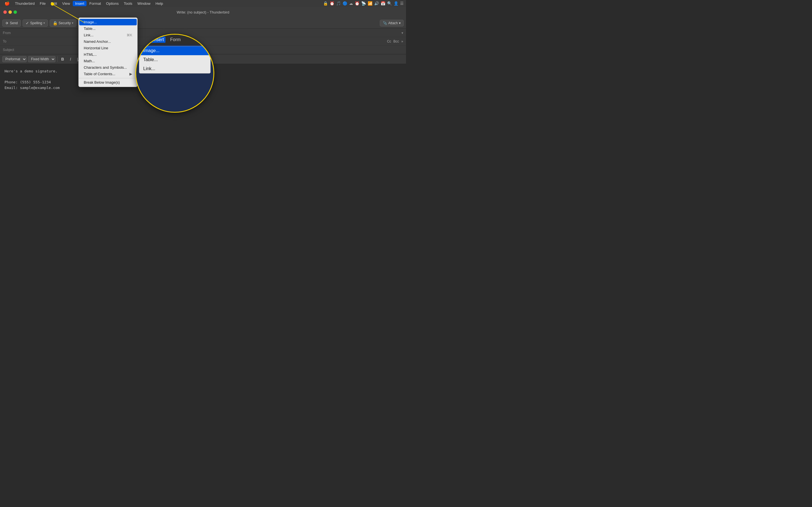  I want to click on traffic-lights, so click(10, 12).